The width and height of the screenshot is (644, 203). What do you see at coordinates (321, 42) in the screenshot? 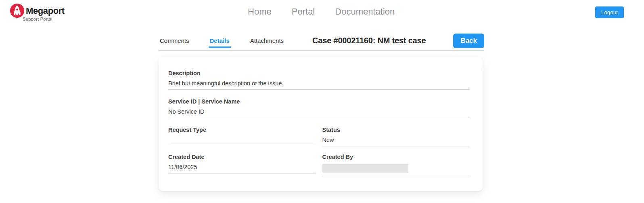
I see `tab-bar: Comments Details Attachments Case #00021…` at bounding box center [321, 42].